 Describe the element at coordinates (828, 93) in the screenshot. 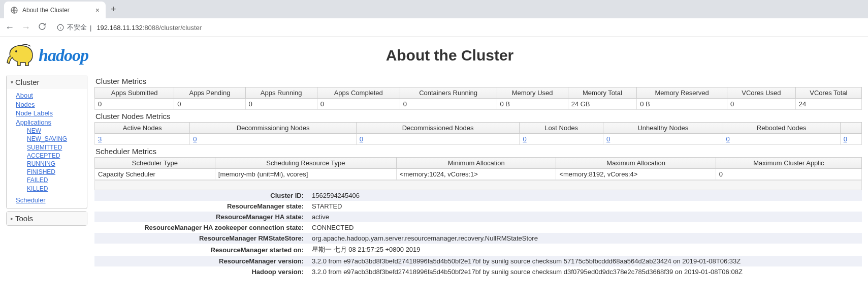

I see `col-vcores-total: VCores Total` at that location.